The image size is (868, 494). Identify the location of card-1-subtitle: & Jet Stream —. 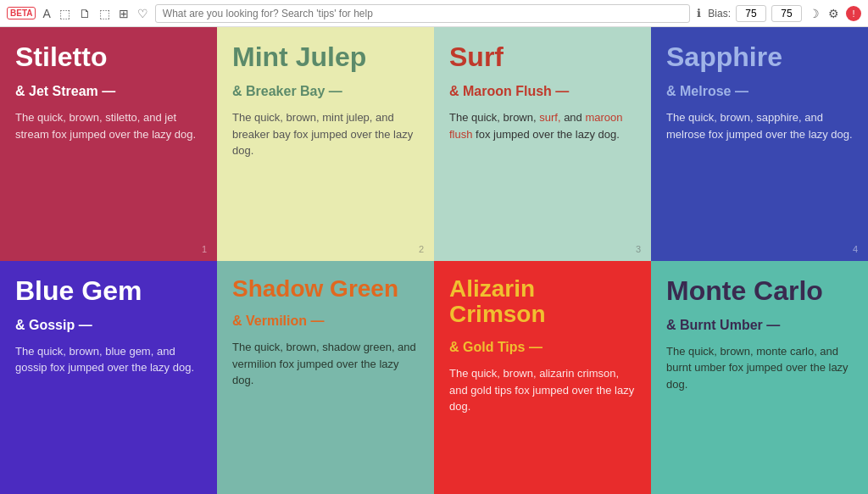
(108, 92).